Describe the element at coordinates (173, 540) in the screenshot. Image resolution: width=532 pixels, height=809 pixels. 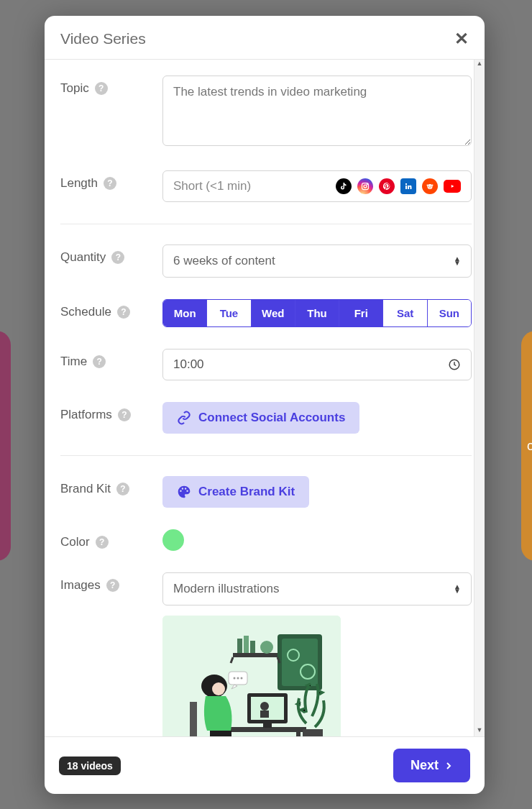
I see `color-swatch` at that location.